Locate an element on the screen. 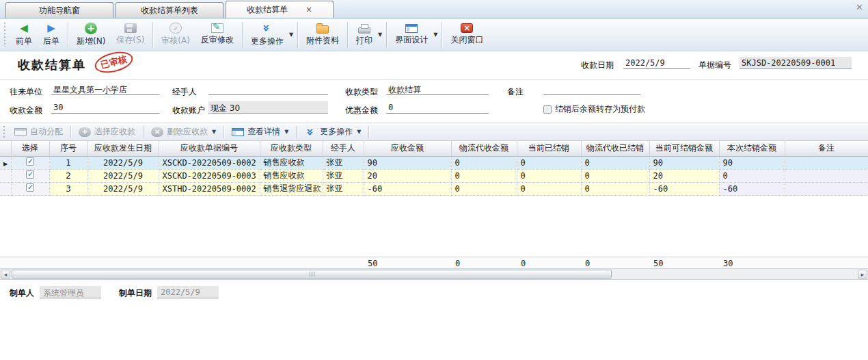  more-operations-dropdown-icon: ▼ is located at coordinates (291, 34).